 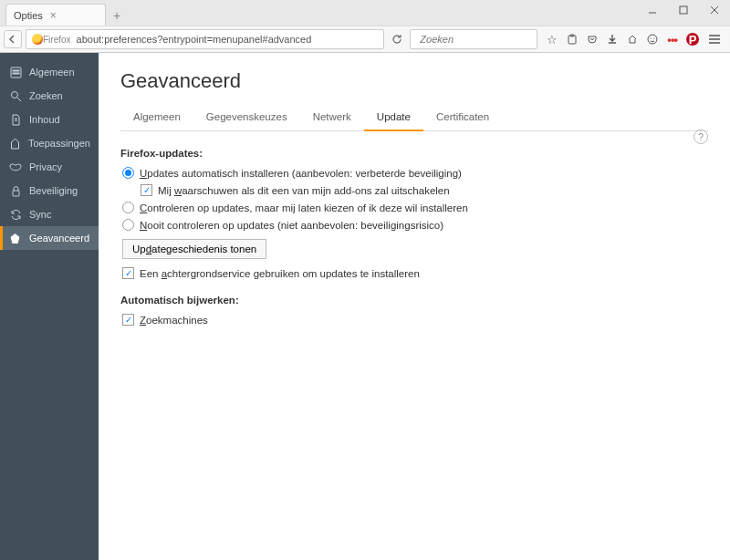 I want to click on sidebar-item-applications: Toepassingen, so click(x=49, y=143).